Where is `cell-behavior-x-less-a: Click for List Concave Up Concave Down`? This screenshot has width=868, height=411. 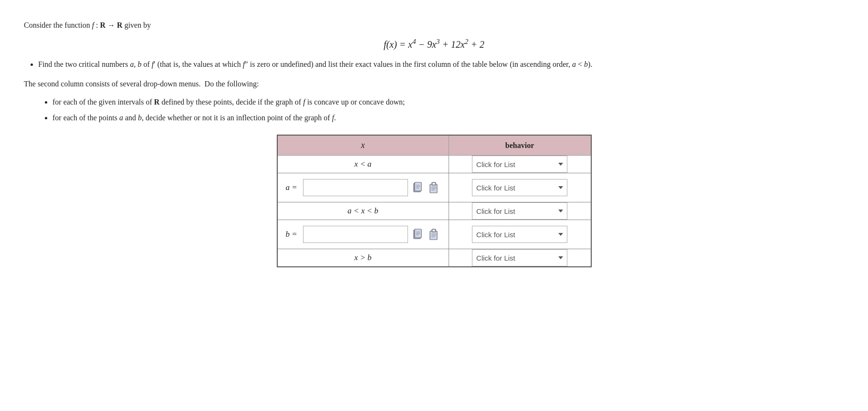 cell-behavior-x-less-a: Click for List Concave Up Concave Down is located at coordinates (520, 164).